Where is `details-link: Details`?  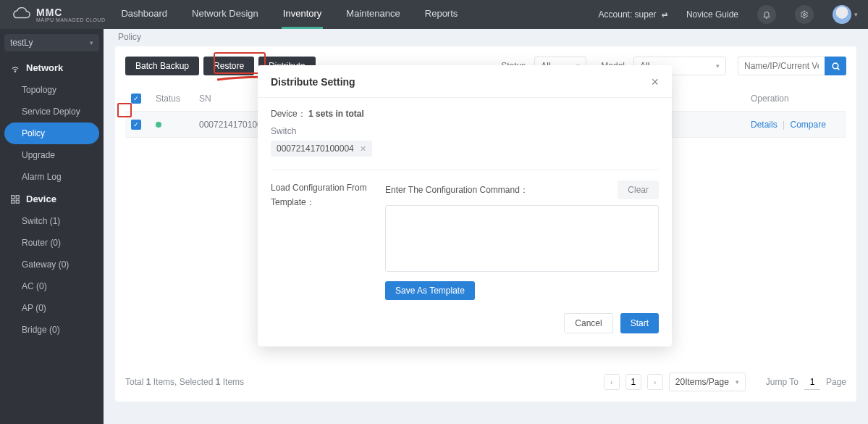
details-link: Details is located at coordinates (764, 125).